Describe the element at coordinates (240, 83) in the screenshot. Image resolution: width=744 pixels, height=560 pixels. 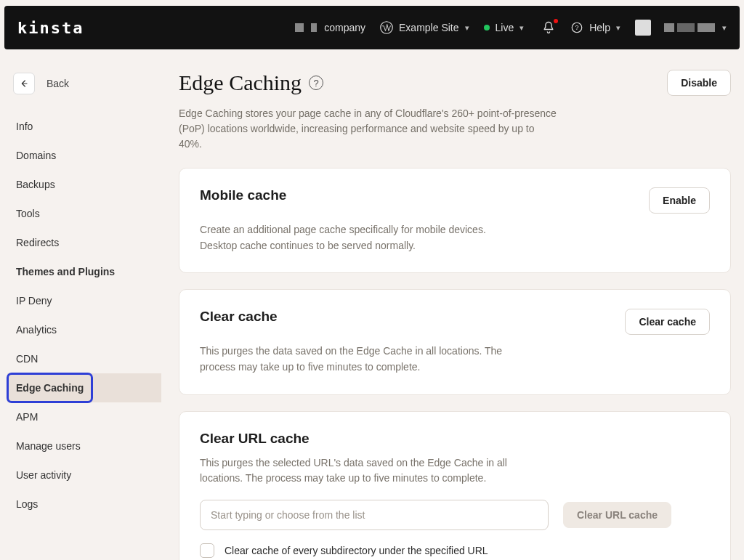
I see `page-title-text: Edge Caching` at that location.